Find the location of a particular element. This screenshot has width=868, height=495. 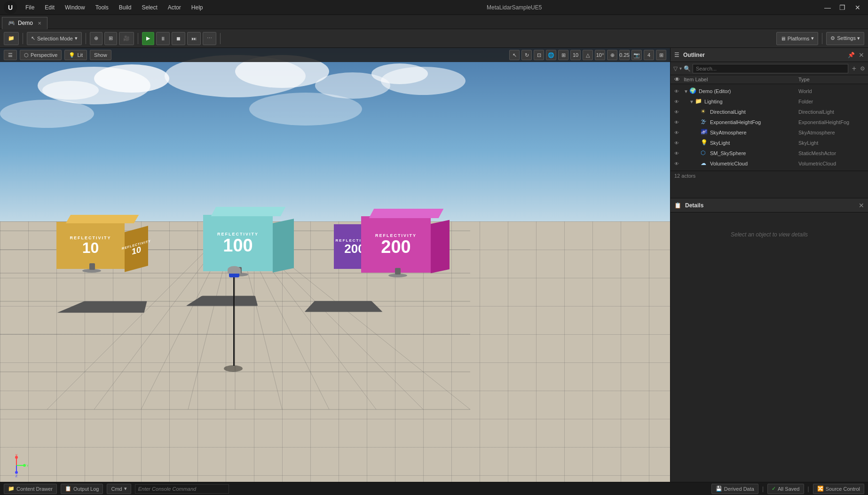

menu-tools: Tools is located at coordinates (102, 8).